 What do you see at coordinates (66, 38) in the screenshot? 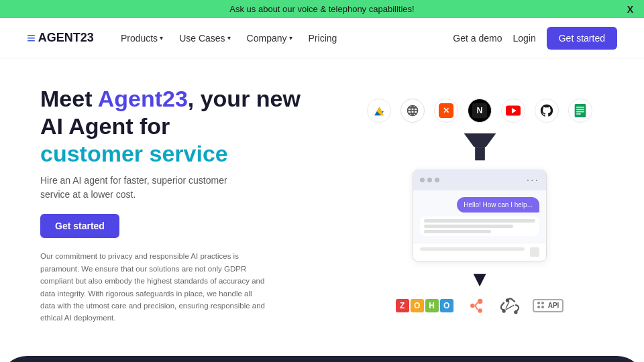
I see `logo-text: AGENT23` at bounding box center [66, 38].